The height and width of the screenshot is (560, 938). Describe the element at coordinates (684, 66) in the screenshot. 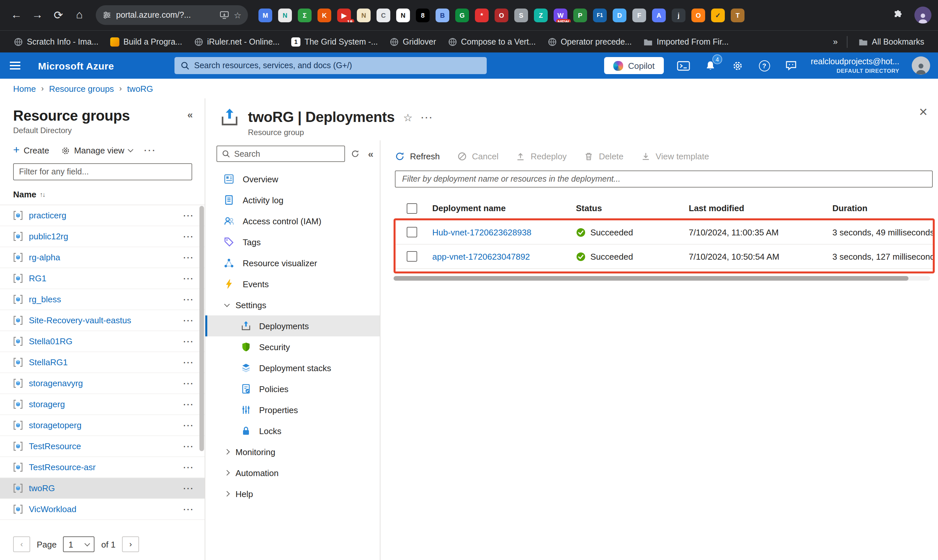

I see `cloud-shell-icon` at that location.